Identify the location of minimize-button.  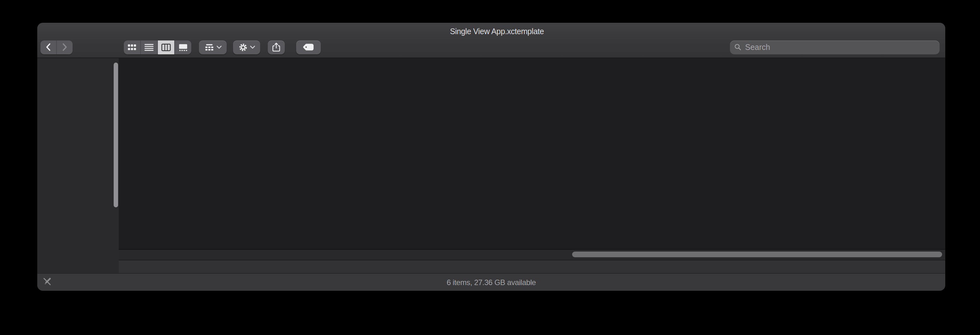
(57, 30).